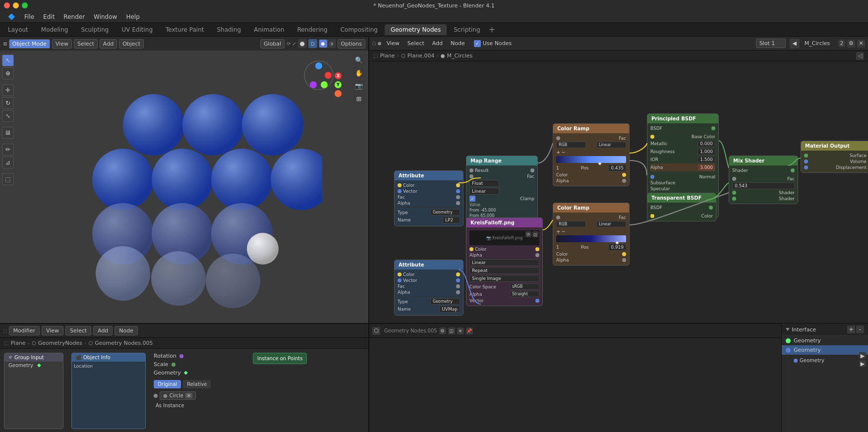 This screenshot has height=432, width=868. I want to click on scale-tool: ⤡, so click(8, 116).